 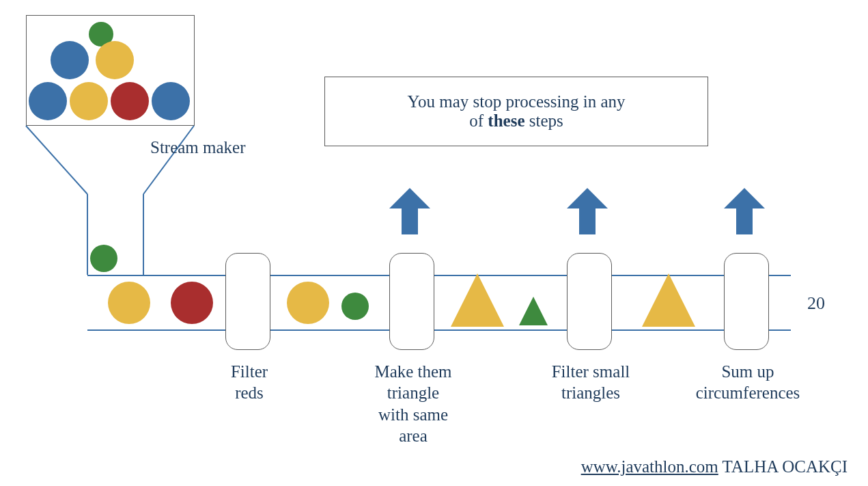 I want to click on station-make-triangle, so click(x=412, y=301).